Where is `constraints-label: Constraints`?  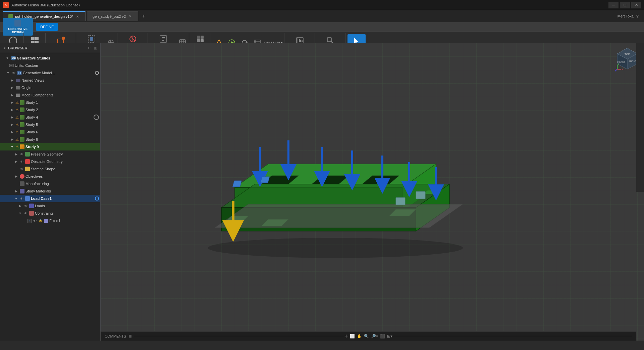 constraints-label: Constraints is located at coordinates (67, 213).